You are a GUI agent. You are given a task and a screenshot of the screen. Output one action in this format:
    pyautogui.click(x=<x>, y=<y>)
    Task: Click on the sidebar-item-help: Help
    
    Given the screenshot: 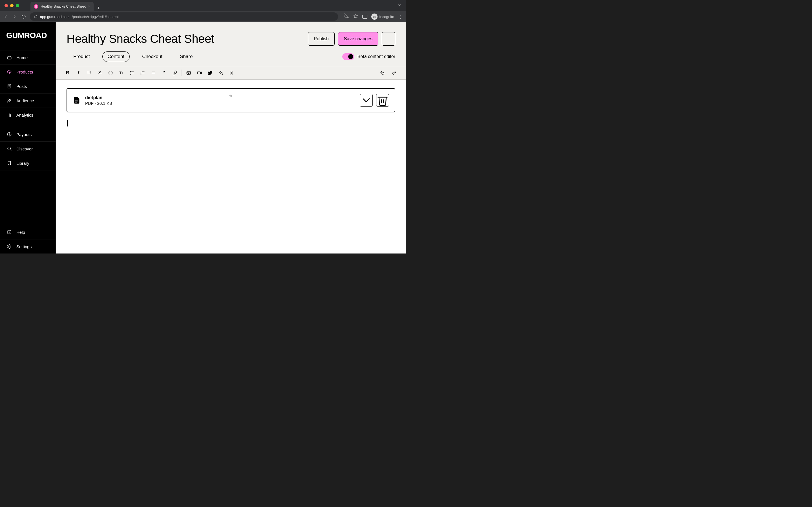 What is the action you would take?
    pyautogui.click(x=28, y=232)
    